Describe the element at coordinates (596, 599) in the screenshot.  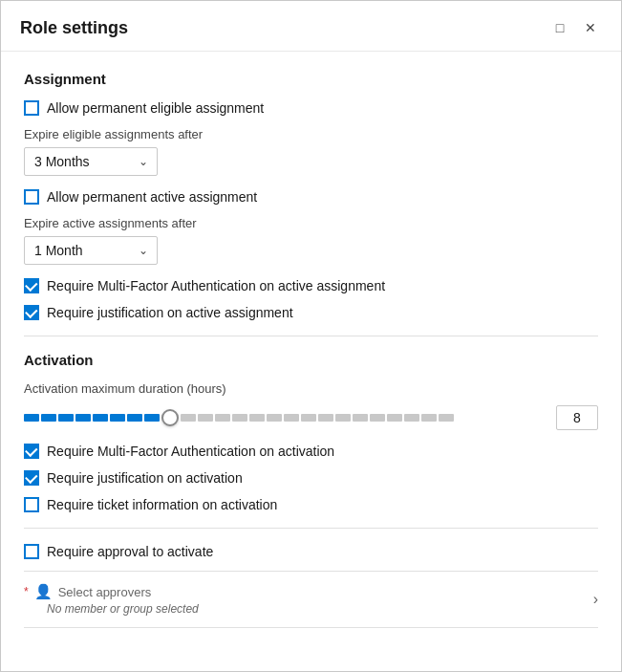
I see `approvers-chevron-icon: ›` at that location.